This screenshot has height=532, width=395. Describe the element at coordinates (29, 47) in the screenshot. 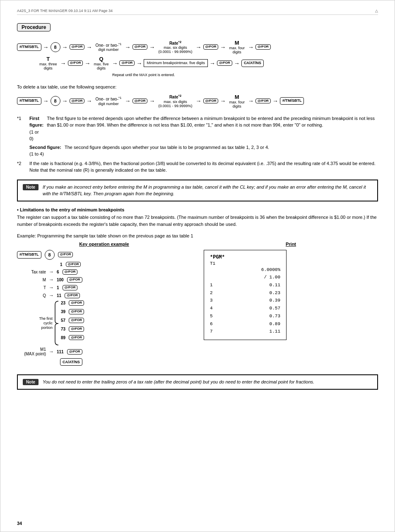

I see `key-hashtmsbtl-1: #/TM/SBTL` at that location.